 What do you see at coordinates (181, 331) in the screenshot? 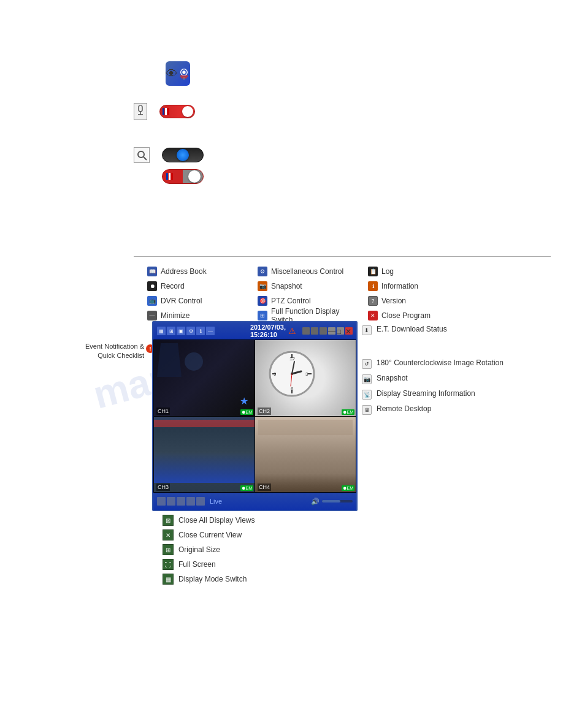
I see `dvr-title-icon-3: ▣` at bounding box center [181, 331].